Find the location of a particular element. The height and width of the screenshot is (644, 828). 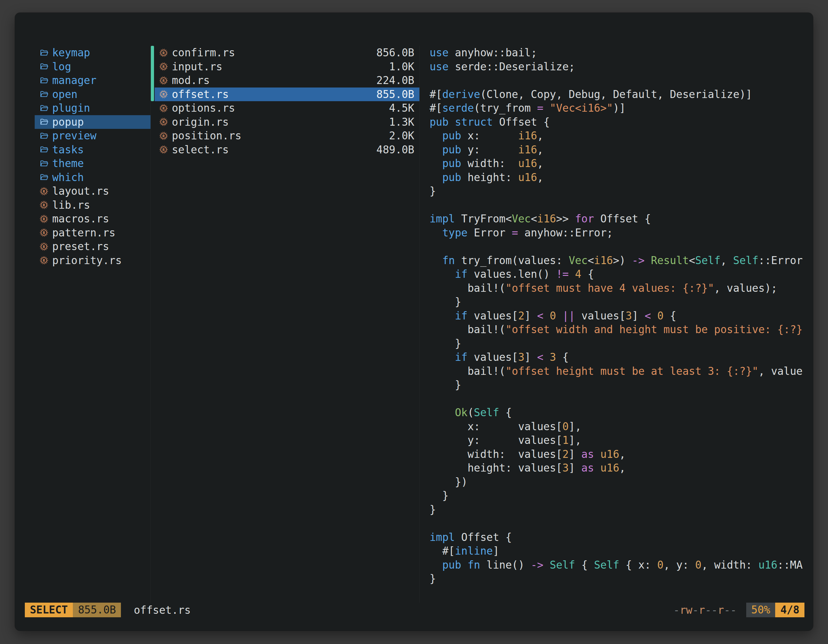

code-line: }) is located at coordinates (621, 482).